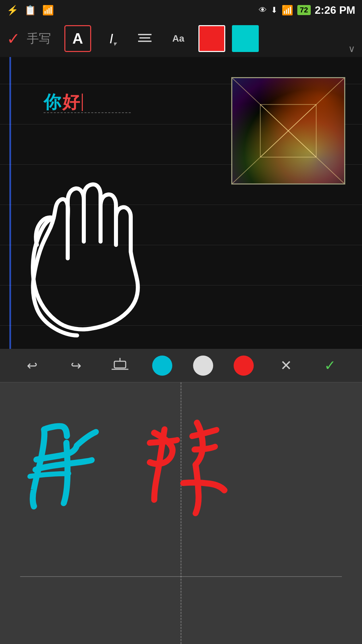 The height and width of the screenshot is (644, 362). What do you see at coordinates (181, 577) in the screenshot?
I see `hw-baseline` at bounding box center [181, 577].